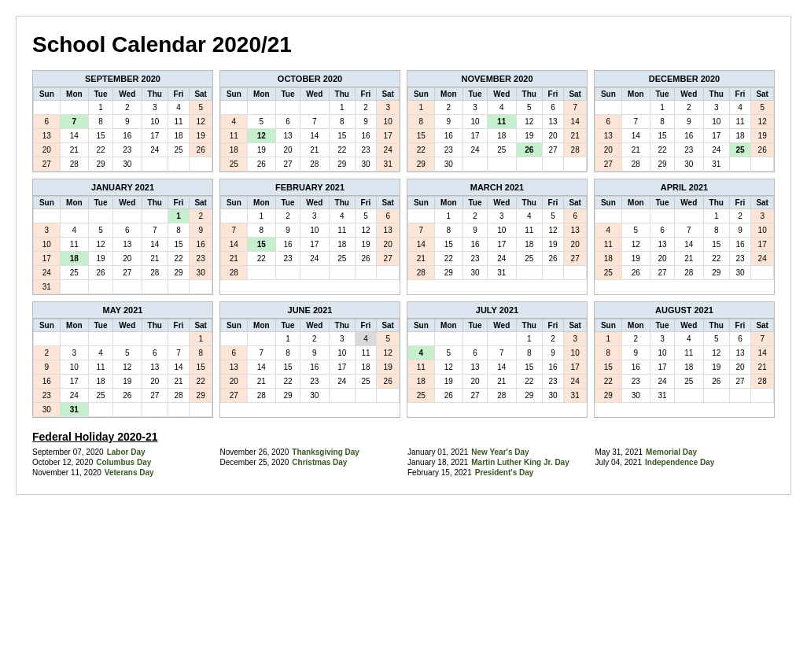 This screenshot has width=807, height=672. I want to click on holiday-date: September 07, 2020, so click(68, 452).